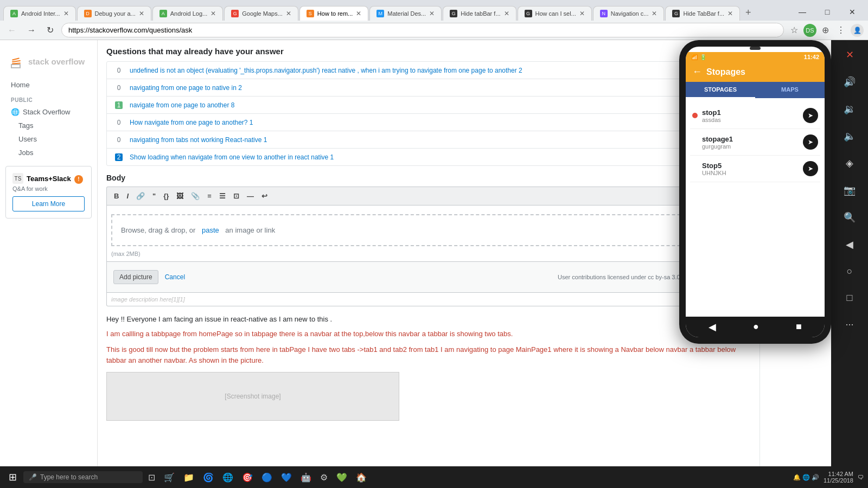 The height and width of the screenshot is (488, 868). Describe the element at coordinates (480, 13) in the screenshot. I see `tab-hide-tabbar: G Hide tabBar f... ✕` at that location.